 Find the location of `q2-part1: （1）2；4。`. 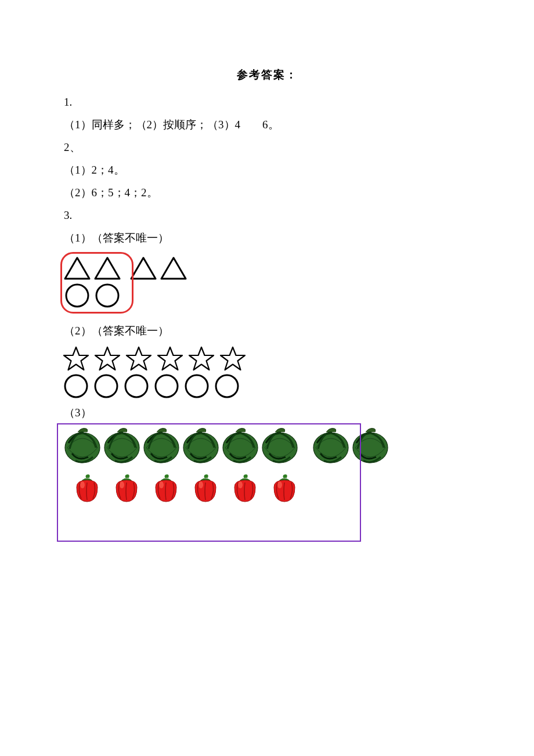

q2-part1: （1）2；4。 is located at coordinates (267, 171).